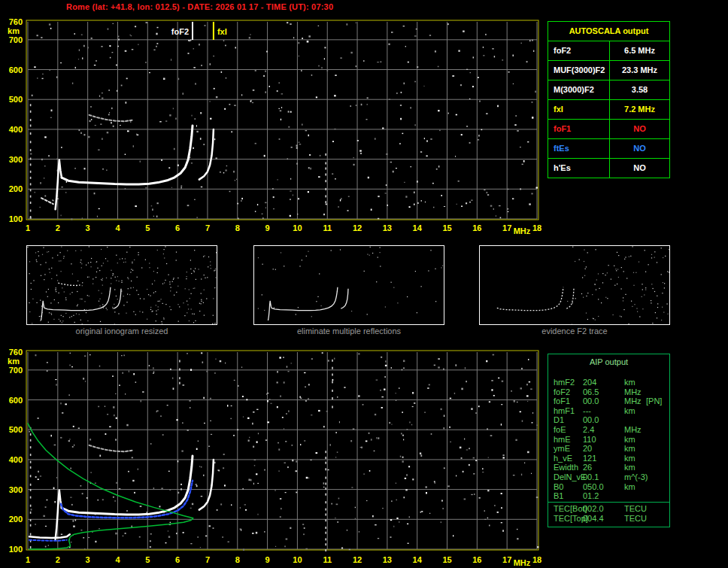  I want to click on aip-param-label: foE, so click(560, 430).